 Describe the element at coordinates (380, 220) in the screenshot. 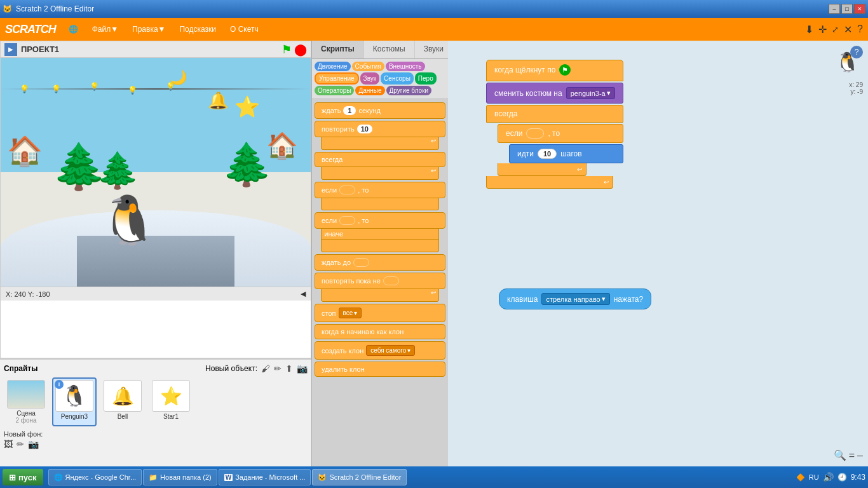

I see `block-if-else: если , то` at that location.